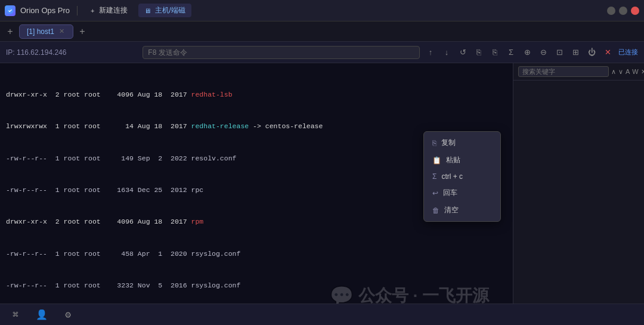  What do you see at coordinates (592, 52) in the screenshot?
I see `power-btn: ⏻` at bounding box center [592, 52].